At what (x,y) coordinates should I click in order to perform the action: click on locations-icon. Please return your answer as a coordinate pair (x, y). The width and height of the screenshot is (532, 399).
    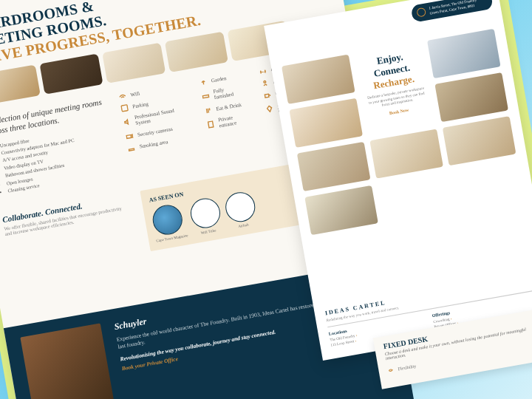
    Looking at the image, I should click on (270, 109).